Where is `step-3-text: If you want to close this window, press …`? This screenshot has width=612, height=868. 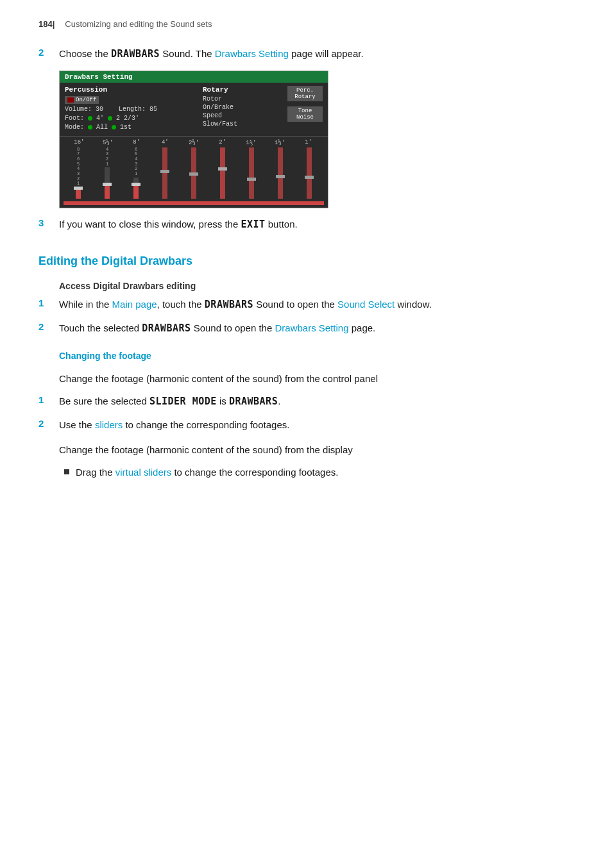
step-3-text: If you want to close this window, press … is located at coordinates (178, 224).